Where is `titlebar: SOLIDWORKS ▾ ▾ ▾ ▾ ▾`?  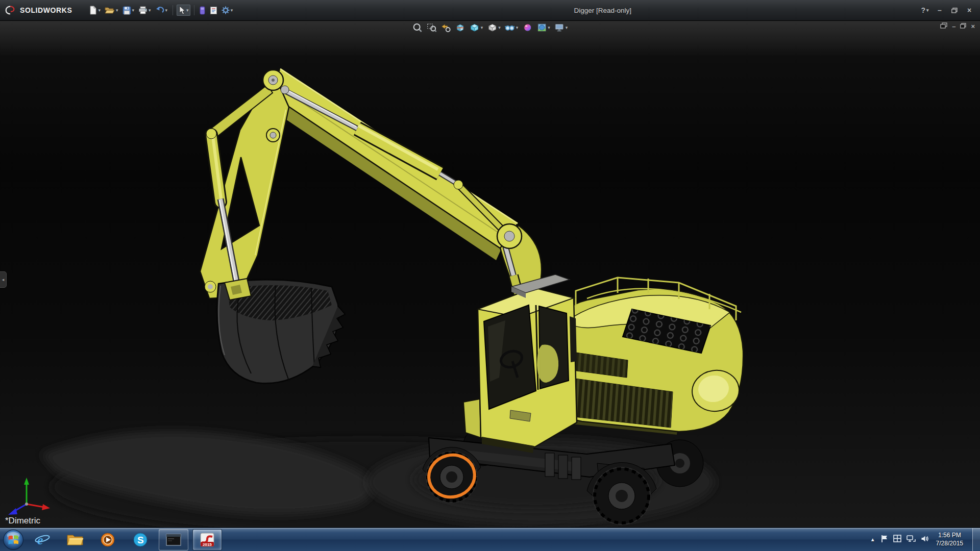 titlebar: SOLIDWORKS ▾ ▾ ▾ ▾ ▾ is located at coordinates (490, 10).